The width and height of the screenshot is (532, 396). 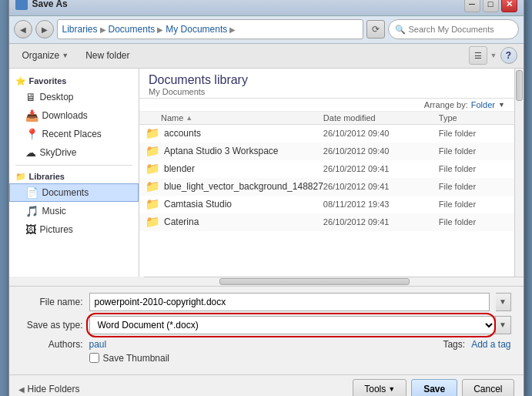 I want to click on tags-value: Add a tag, so click(x=491, y=344).